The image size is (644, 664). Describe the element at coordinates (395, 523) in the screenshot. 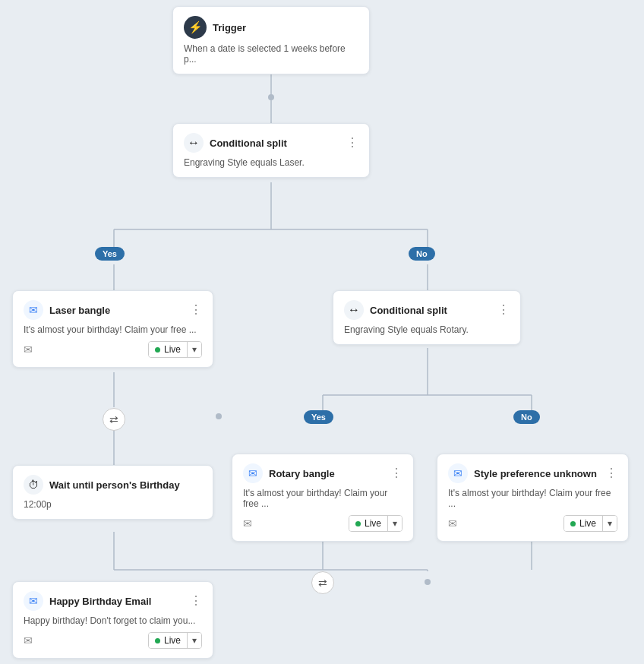

I see `rb-live-arrow: ▾` at that location.